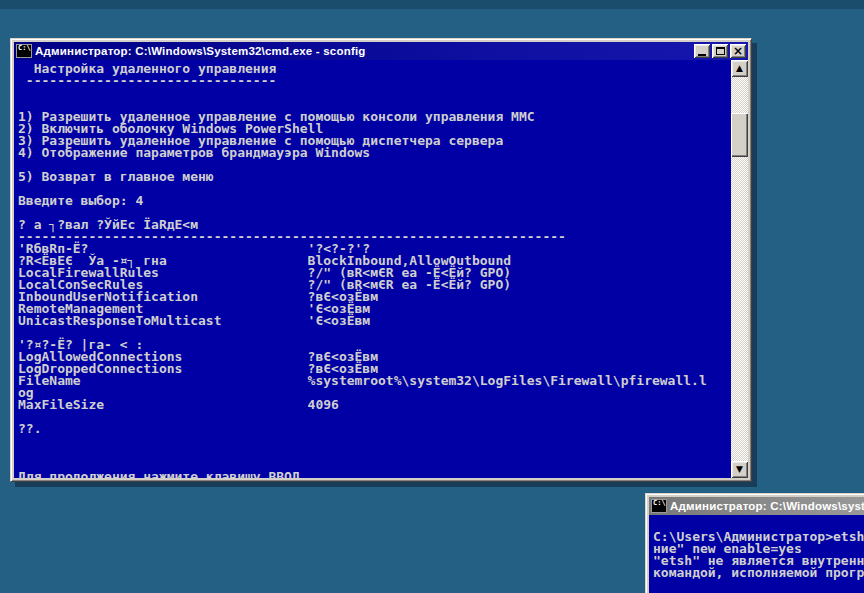 Image resolution: width=864 pixels, height=593 pixels. What do you see at coordinates (740, 269) in the screenshot?
I see `scrollbar-track` at bounding box center [740, 269].